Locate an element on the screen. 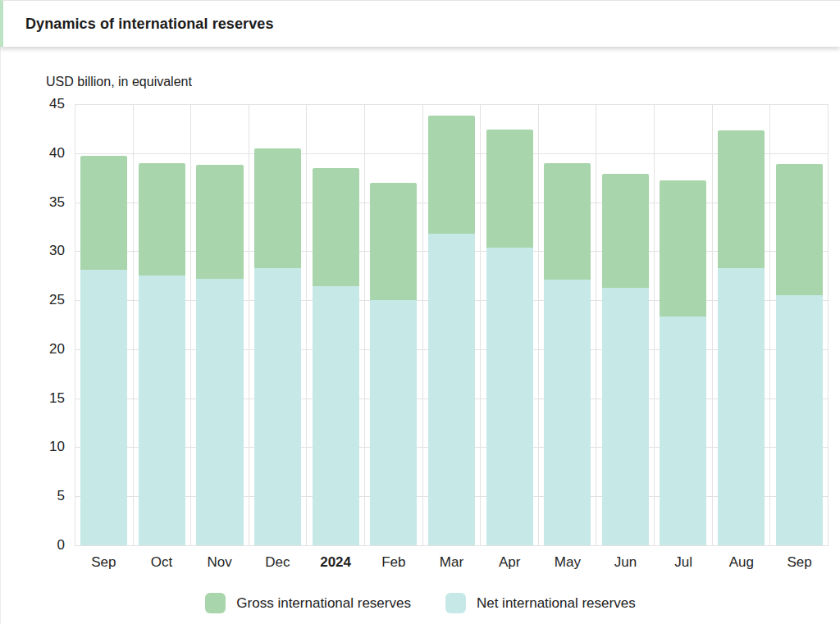 This screenshot has height=624, width=840. y-tick-label-10: 10 is located at coordinates (57, 447).